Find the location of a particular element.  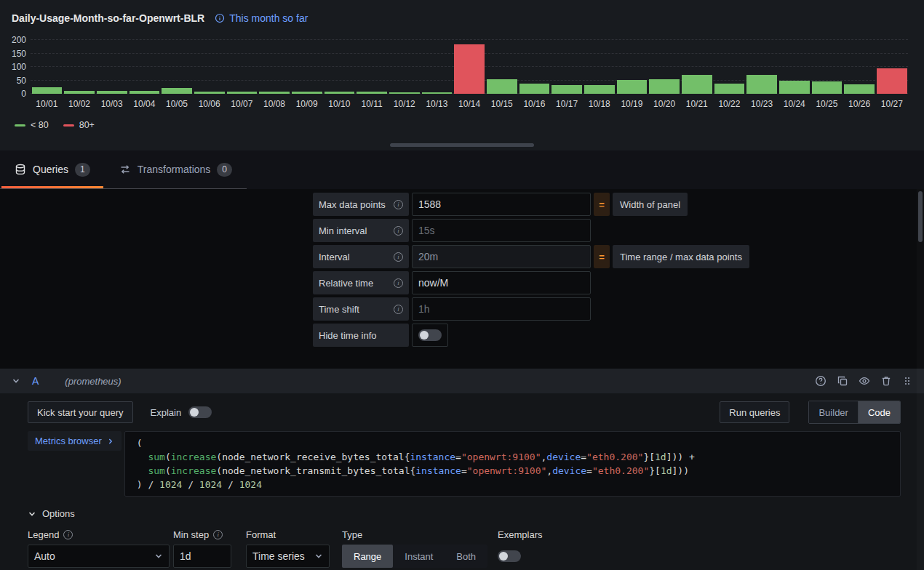

options-header-label: Options is located at coordinates (58, 513).